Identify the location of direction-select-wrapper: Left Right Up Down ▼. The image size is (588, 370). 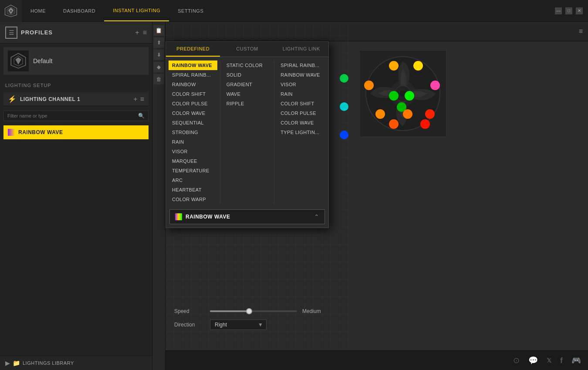
(238, 325).